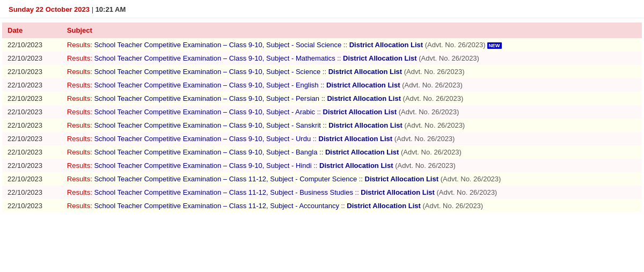 The width and height of the screenshot is (644, 272). What do you see at coordinates (322, 9) in the screenshot?
I see `page-header: Sunday 22 October 2023 | 10:21 AM` at bounding box center [322, 9].